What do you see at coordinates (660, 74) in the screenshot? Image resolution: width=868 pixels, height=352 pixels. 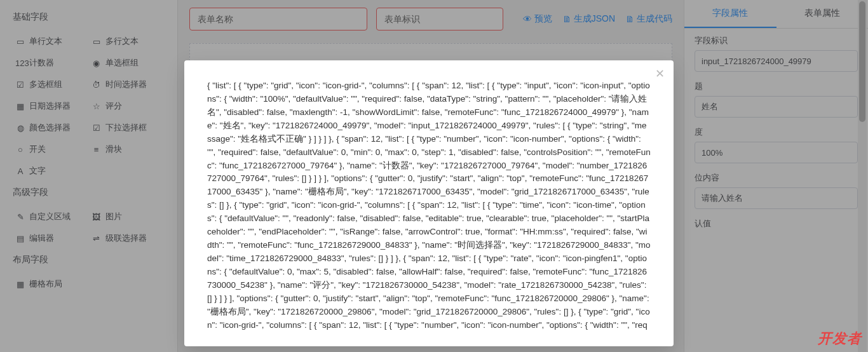 I see `close-icon: ✕` at bounding box center [660, 74].